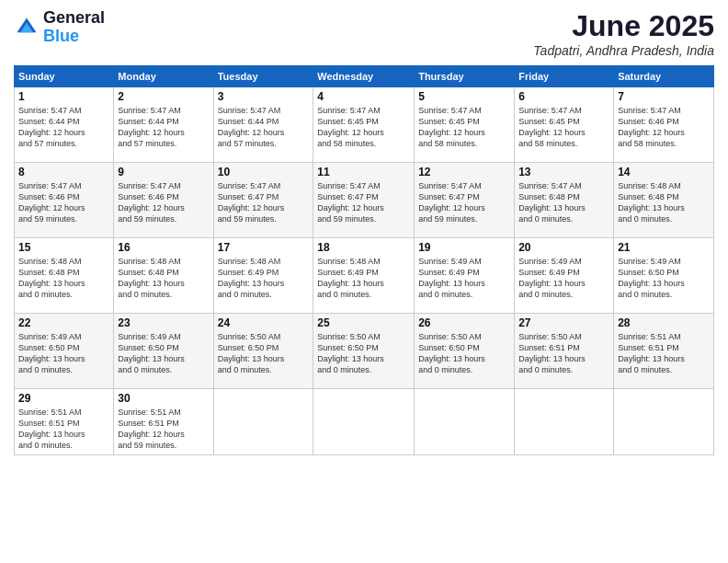  What do you see at coordinates (564, 323) in the screenshot?
I see `day-number: 27` at bounding box center [564, 323].